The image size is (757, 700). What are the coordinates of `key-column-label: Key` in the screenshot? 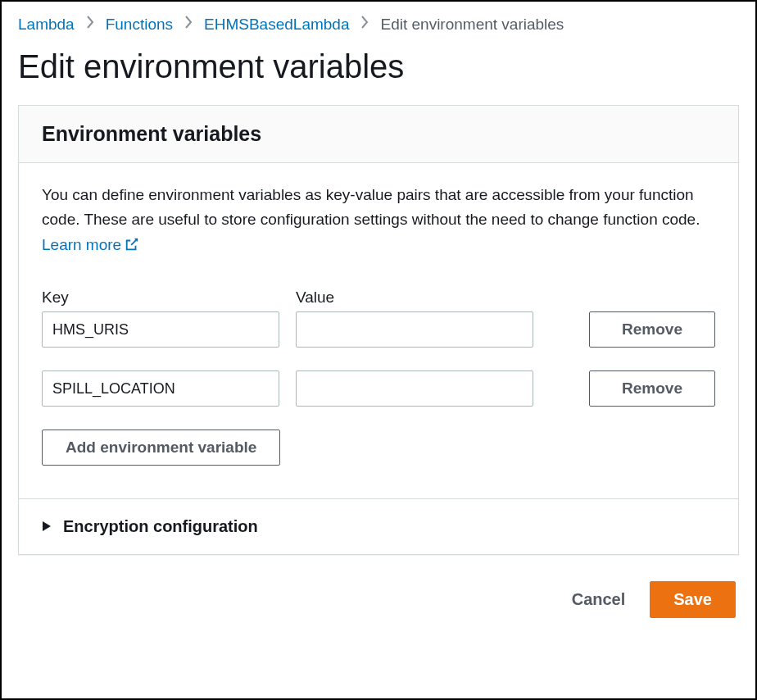 It's located at (161, 298).